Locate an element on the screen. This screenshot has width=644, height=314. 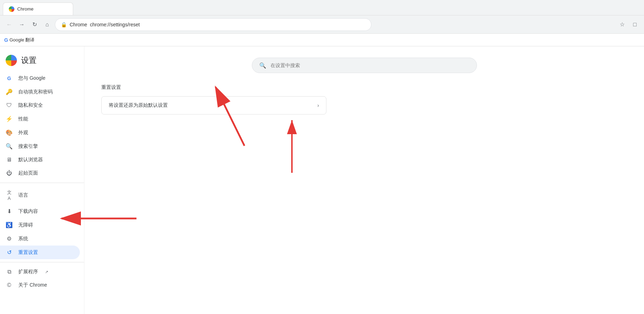
sidebar-item-label-system: 系统 is located at coordinates (23, 239).